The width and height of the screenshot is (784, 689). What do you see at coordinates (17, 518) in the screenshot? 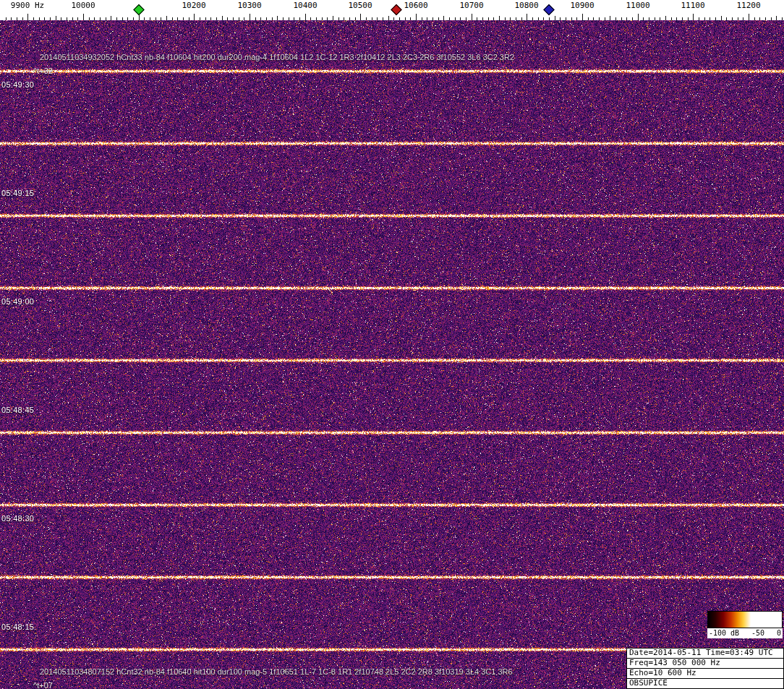
I see `time-axis-label: 05:48:30` at bounding box center [17, 518].